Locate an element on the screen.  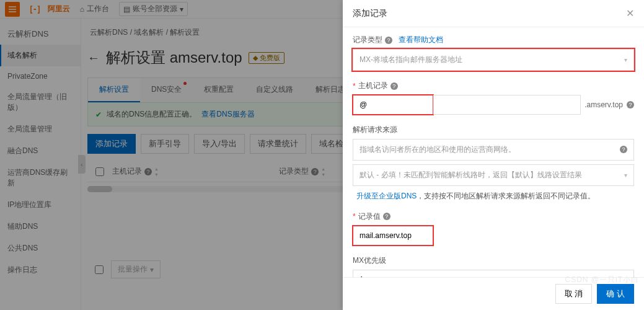
workspace-link: ⌂ 工作台 is located at coordinates (94, 9).